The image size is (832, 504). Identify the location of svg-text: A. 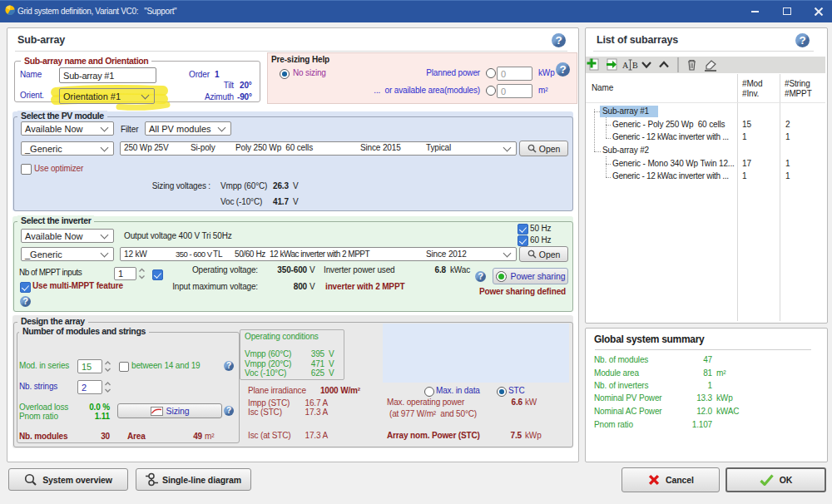
(626, 65).